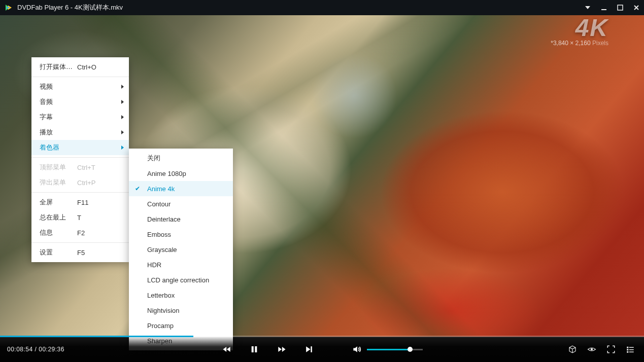 The image size is (644, 362). What do you see at coordinates (181, 219) in the screenshot?
I see `shader-item-deinterlace: Deinterlace` at bounding box center [181, 219].